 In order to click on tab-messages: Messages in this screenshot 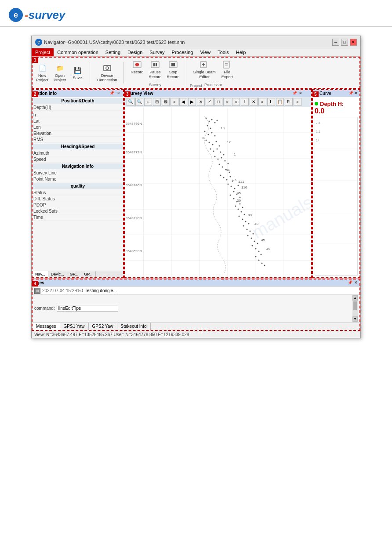, I will do `click(47, 326)`.